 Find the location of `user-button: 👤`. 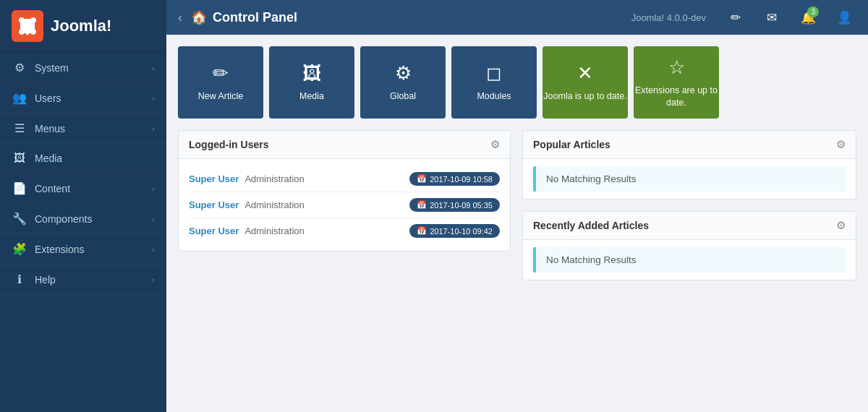

user-button: 👤 is located at coordinates (844, 17).